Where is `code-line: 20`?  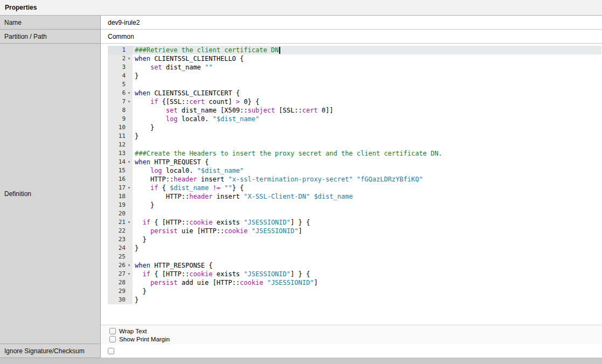
code-line: 20 is located at coordinates (355, 214).